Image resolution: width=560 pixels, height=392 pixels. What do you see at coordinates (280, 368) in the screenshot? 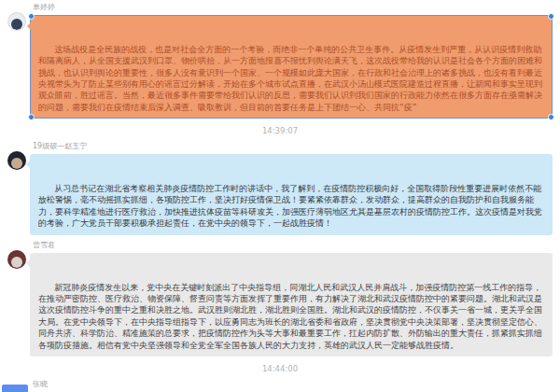
I see `timestamp: 14:44:00` at bounding box center [280, 368].